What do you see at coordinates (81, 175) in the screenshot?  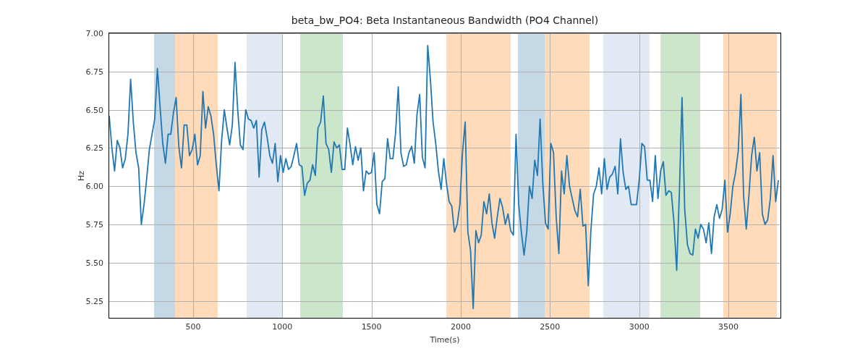 I see `y-axis-label: Hz` at bounding box center [81, 175].